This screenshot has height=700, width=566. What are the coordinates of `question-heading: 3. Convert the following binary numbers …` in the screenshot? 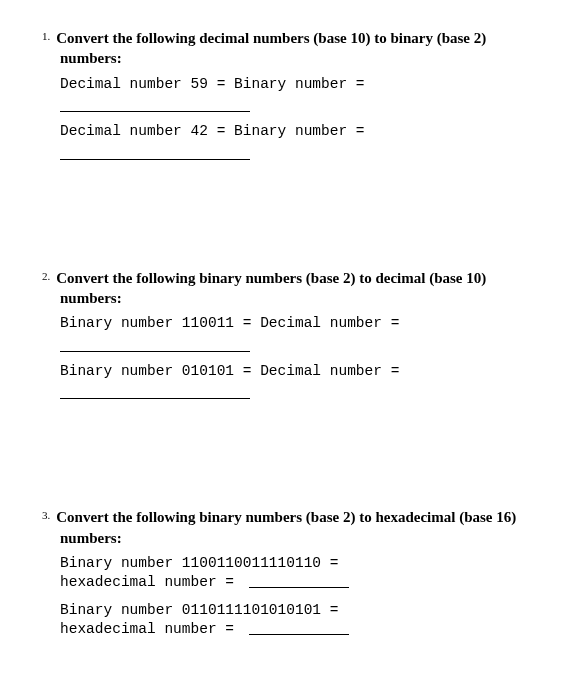 It's located at (291, 528).